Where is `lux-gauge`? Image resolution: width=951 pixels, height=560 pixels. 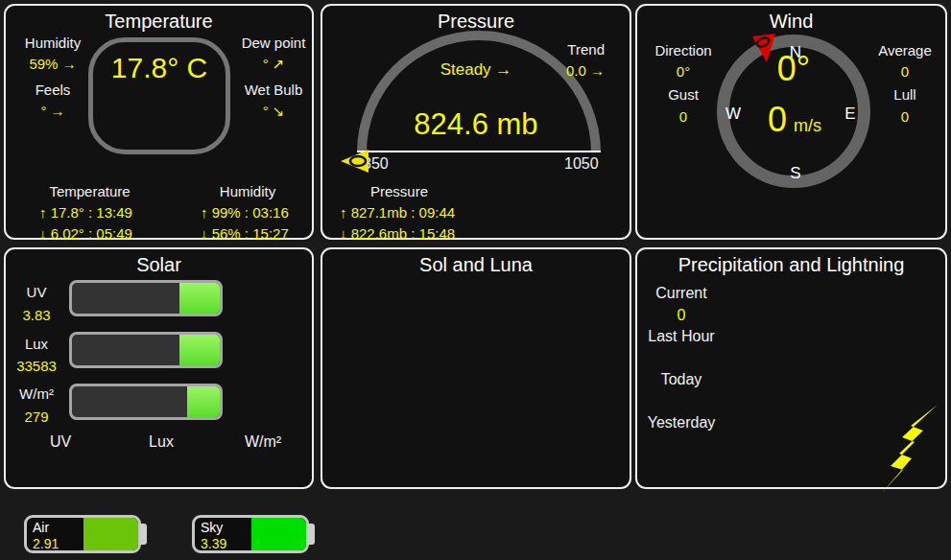 lux-gauge is located at coordinates (146, 350).